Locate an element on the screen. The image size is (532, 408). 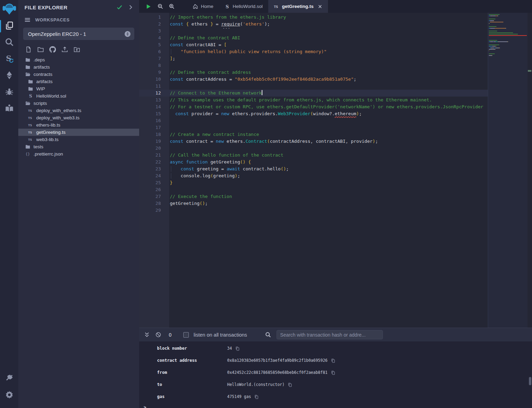
publish-to-github-button is located at coordinates (52, 50).